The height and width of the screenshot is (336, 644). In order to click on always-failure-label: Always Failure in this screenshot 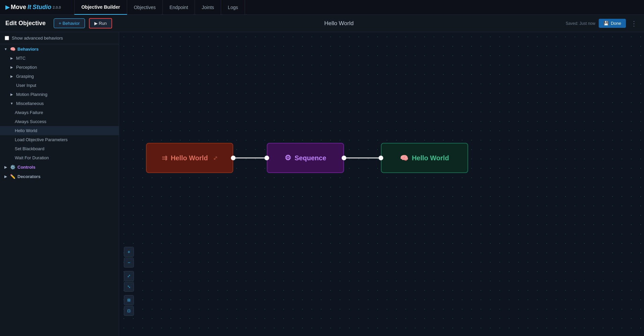, I will do `click(29, 113)`.